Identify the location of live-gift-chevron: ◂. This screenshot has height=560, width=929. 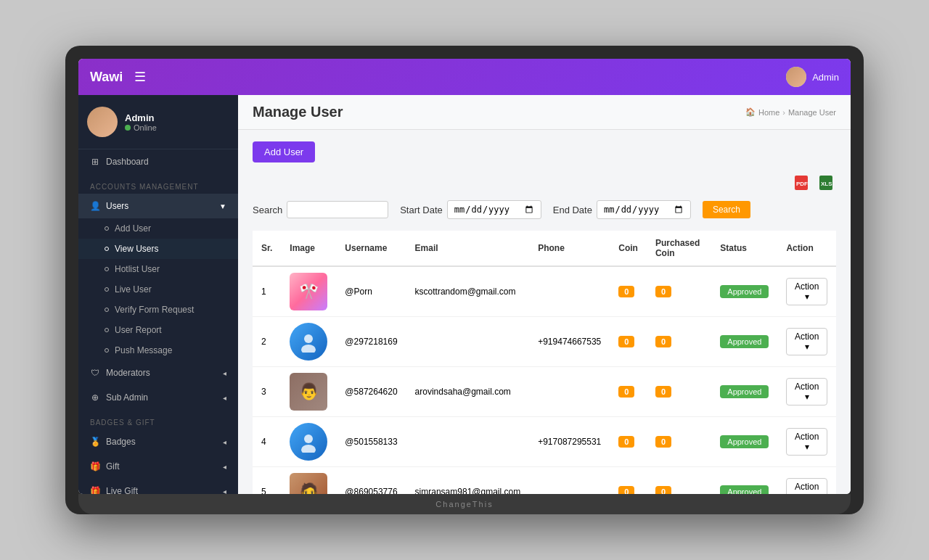
(225, 491).